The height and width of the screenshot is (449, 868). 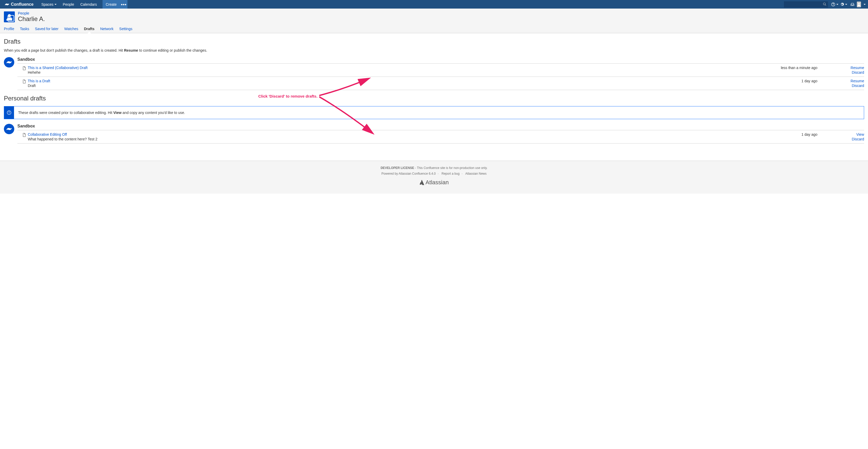 What do you see at coordinates (852, 4) in the screenshot?
I see `notifications-button` at bounding box center [852, 4].